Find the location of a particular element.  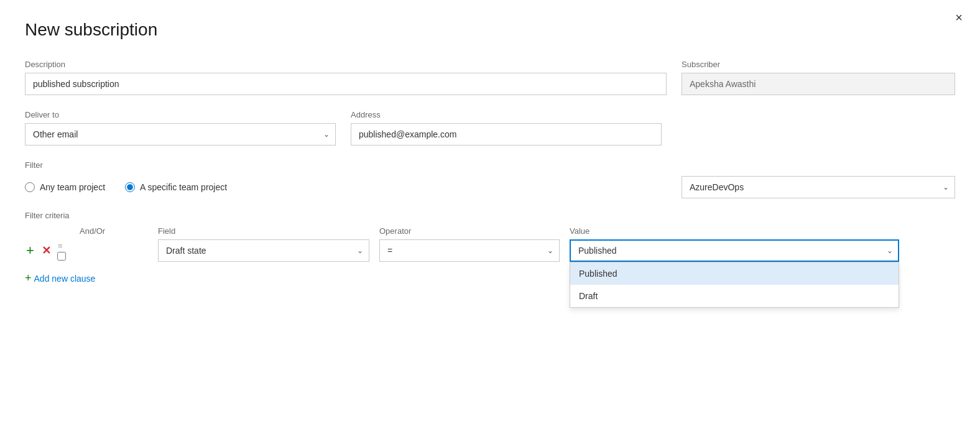

filter-row: Any team project A specific team project… is located at coordinates (490, 187).